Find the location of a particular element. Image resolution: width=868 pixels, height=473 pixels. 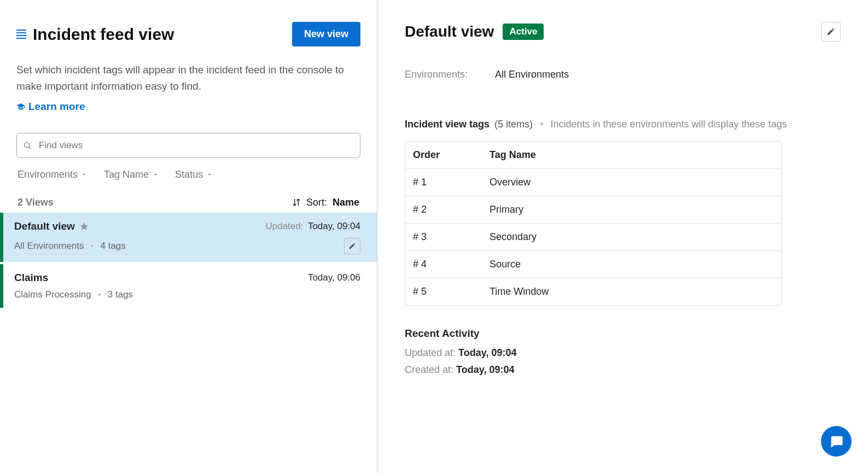

cell-order: # 3 is located at coordinates (444, 237).